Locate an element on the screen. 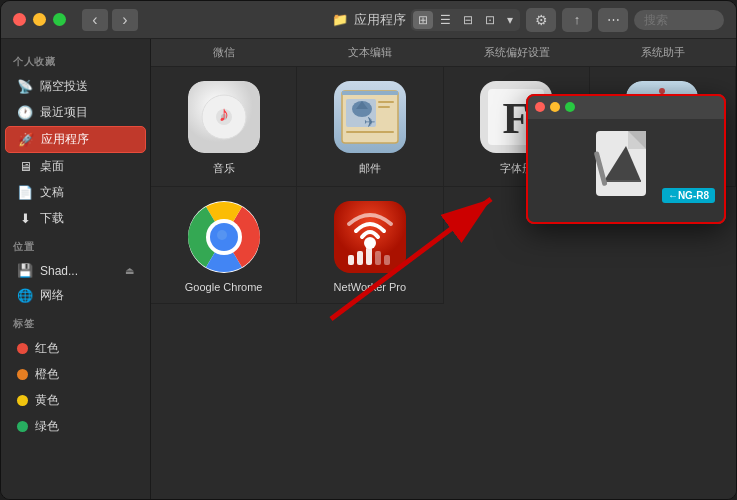  music-icon-svg: ♪ is located at coordinates (224, 117).